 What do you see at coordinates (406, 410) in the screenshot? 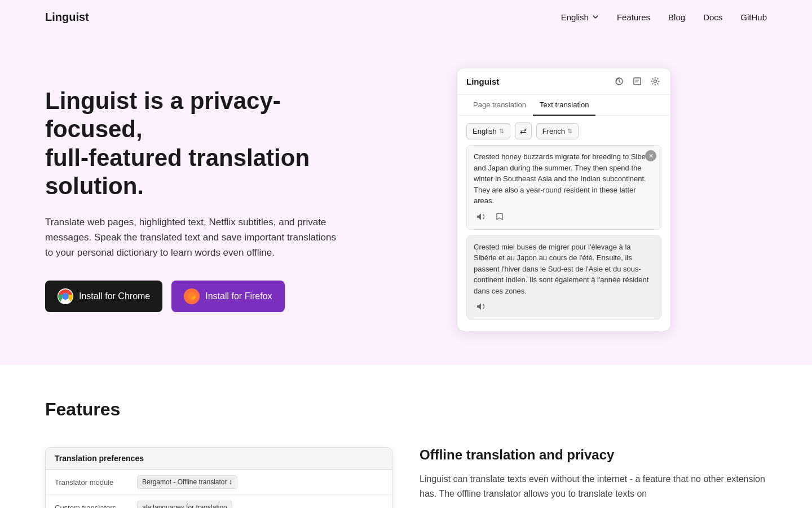
I see `features-heading: Features` at bounding box center [406, 410].